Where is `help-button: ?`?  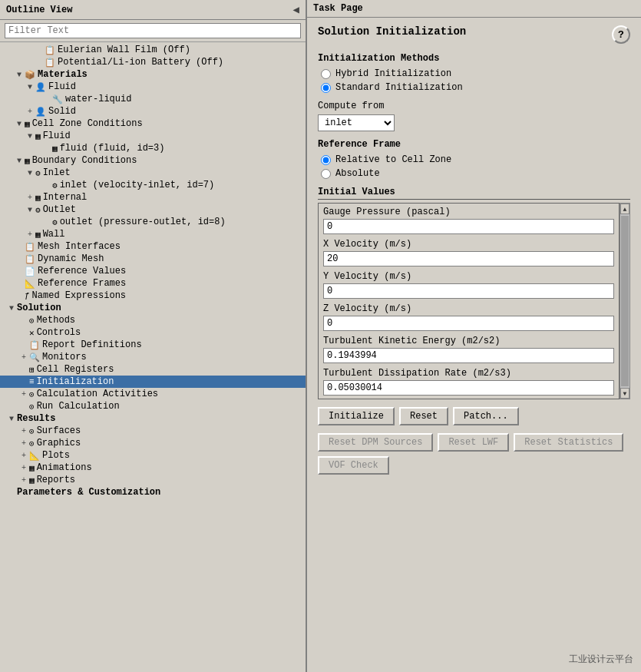 help-button: ? is located at coordinates (621, 35).